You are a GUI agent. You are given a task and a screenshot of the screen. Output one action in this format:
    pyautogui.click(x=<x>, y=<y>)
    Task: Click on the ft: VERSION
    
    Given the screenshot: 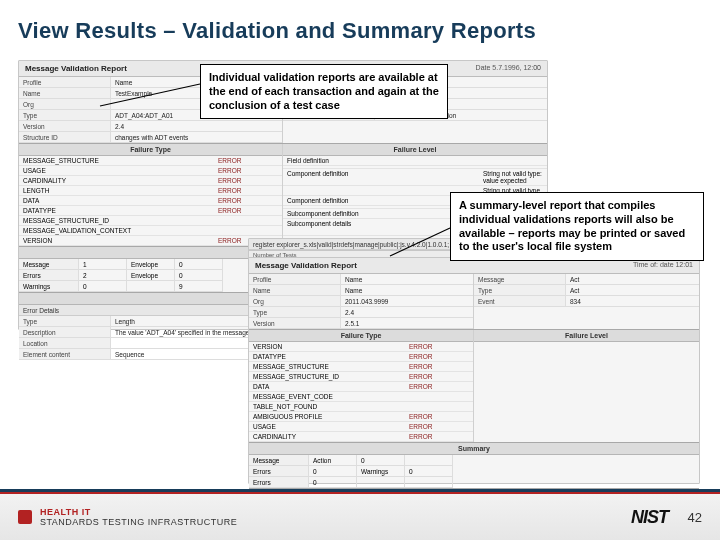 What is the action you would take?
    pyautogui.click(x=120, y=240)
    